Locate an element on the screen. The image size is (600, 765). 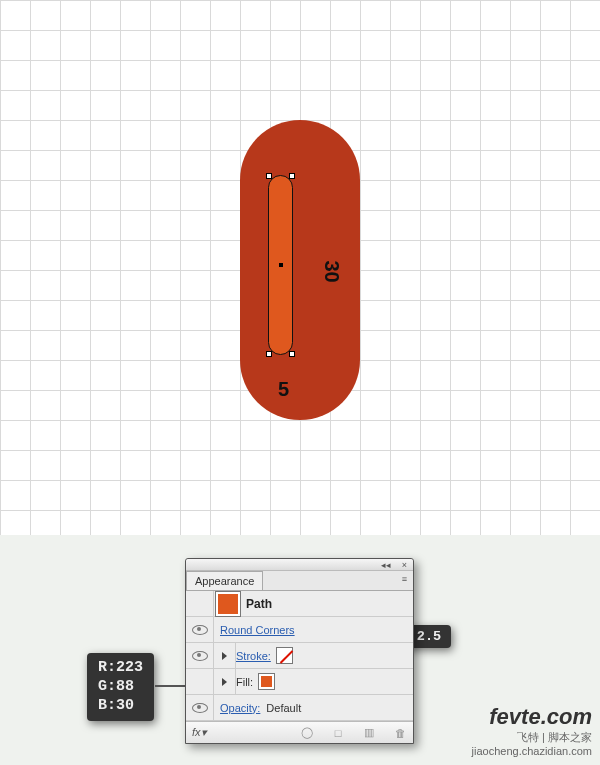
inner-rounded-rect is located at coordinates (280, 265).